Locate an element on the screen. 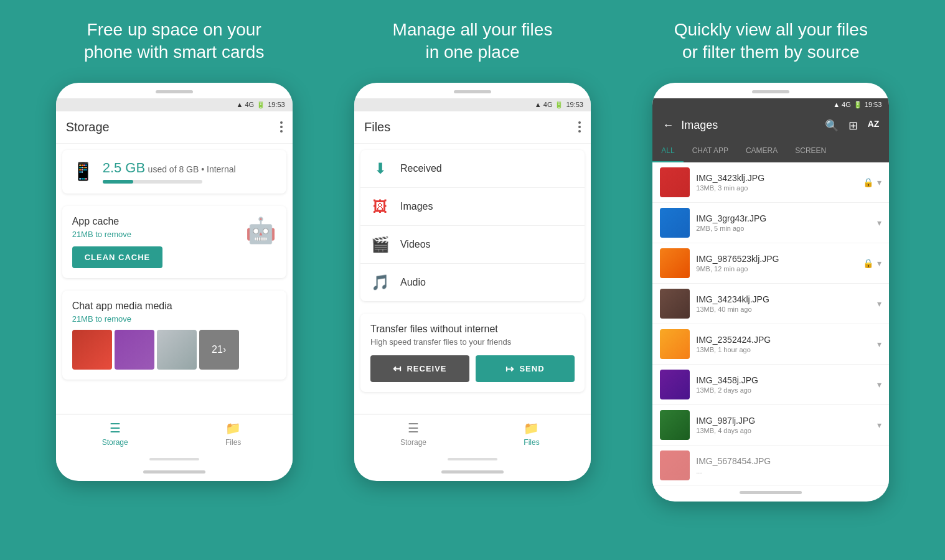 The height and width of the screenshot is (560, 945). receive-arrow-icon: ↤ is located at coordinates (397, 368).